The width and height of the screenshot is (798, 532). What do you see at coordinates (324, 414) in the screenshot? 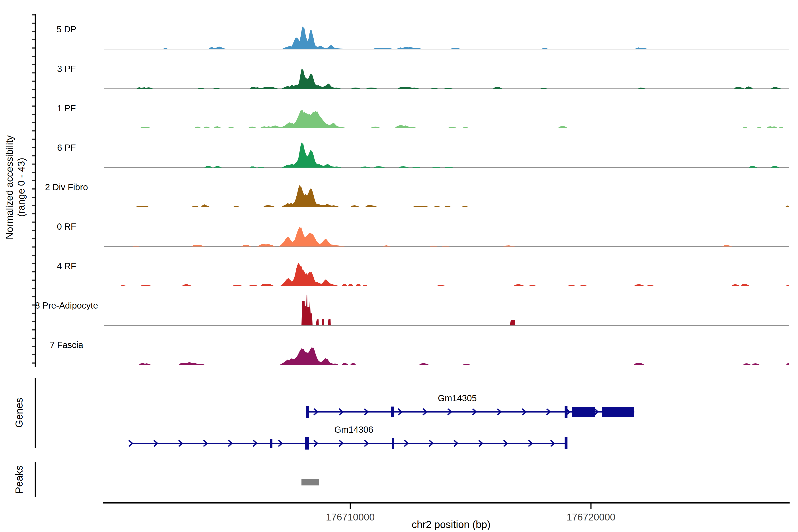
I see `genes-section: Genes Gm14305Gm14306` at bounding box center [324, 414].